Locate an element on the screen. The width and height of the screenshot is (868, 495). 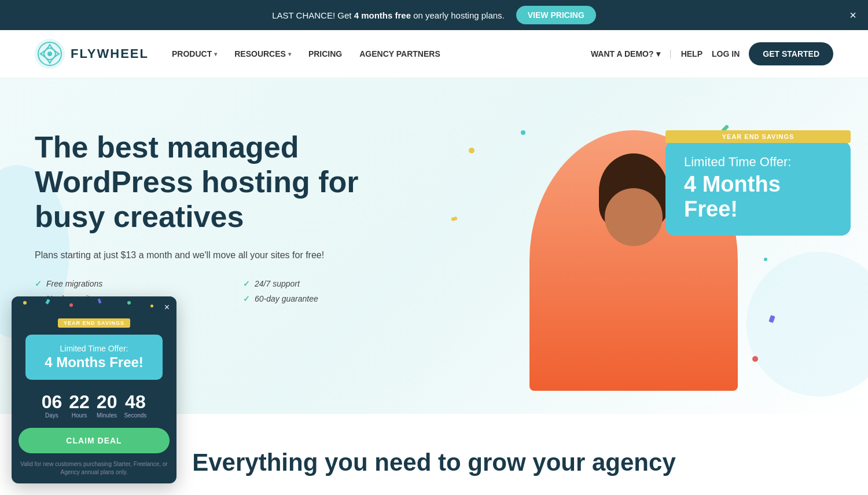
nav-resources-chevron: ▾ is located at coordinates (289, 54).